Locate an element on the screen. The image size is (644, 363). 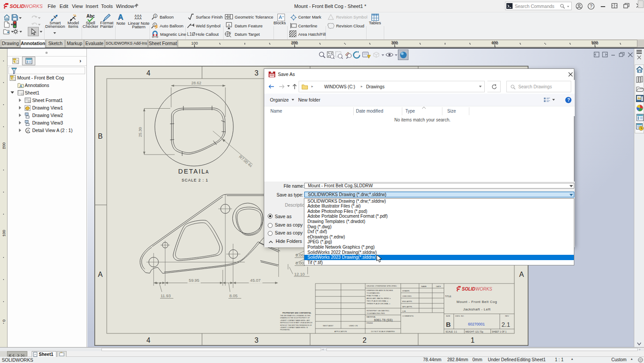
svg-text: 25.30 is located at coordinates (140, 132).